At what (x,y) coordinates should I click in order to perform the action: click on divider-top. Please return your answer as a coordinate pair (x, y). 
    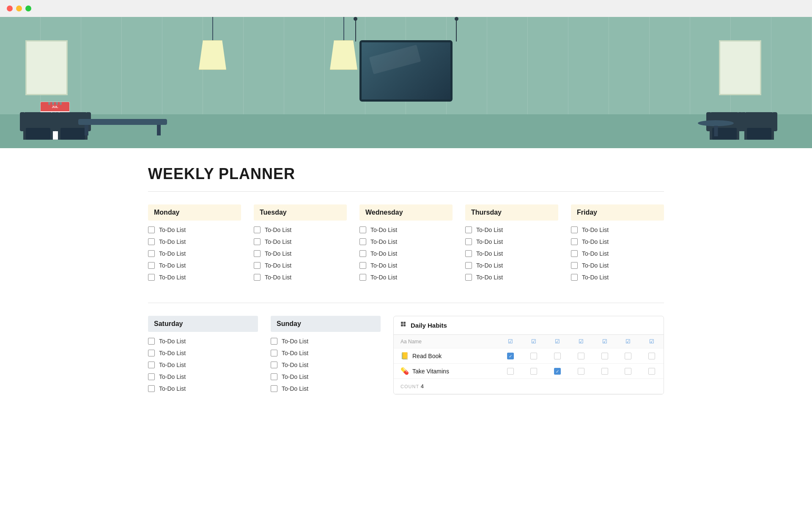
    Looking at the image, I should click on (406, 191).